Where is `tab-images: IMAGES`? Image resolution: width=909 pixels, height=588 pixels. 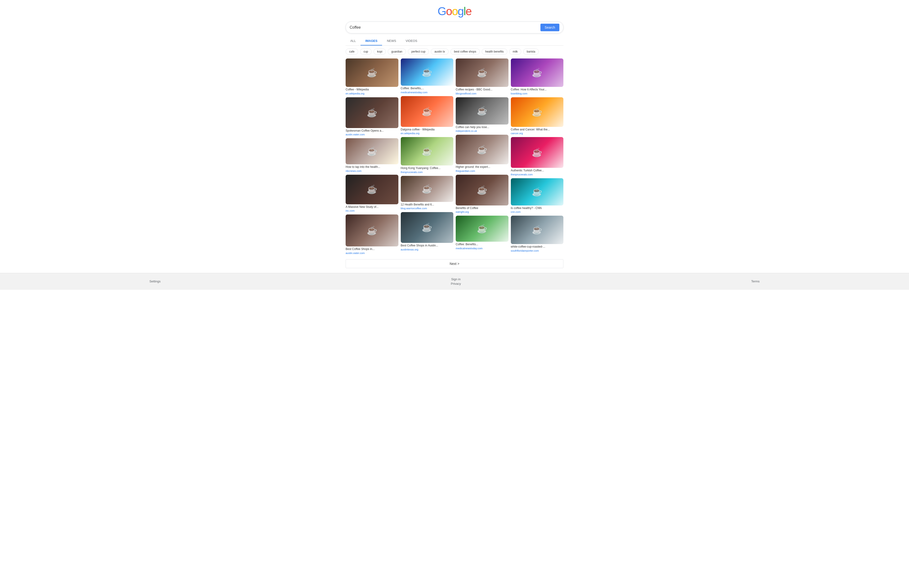
tab-images: IMAGES is located at coordinates (371, 41).